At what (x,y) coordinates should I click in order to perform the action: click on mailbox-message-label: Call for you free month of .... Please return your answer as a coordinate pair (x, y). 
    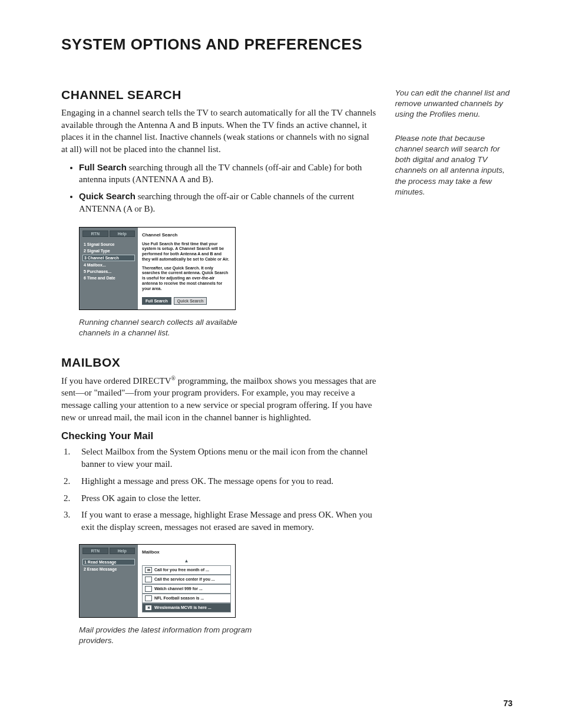
    Looking at the image, I should click on (181, 569).